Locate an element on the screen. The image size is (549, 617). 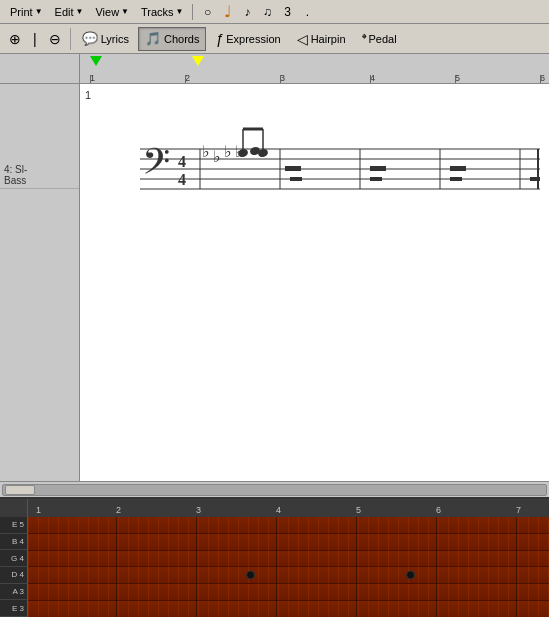
piano-keys: E 5 B 4 G 4 D 4 A 3 E 3 is located at coordinates (14, 567).